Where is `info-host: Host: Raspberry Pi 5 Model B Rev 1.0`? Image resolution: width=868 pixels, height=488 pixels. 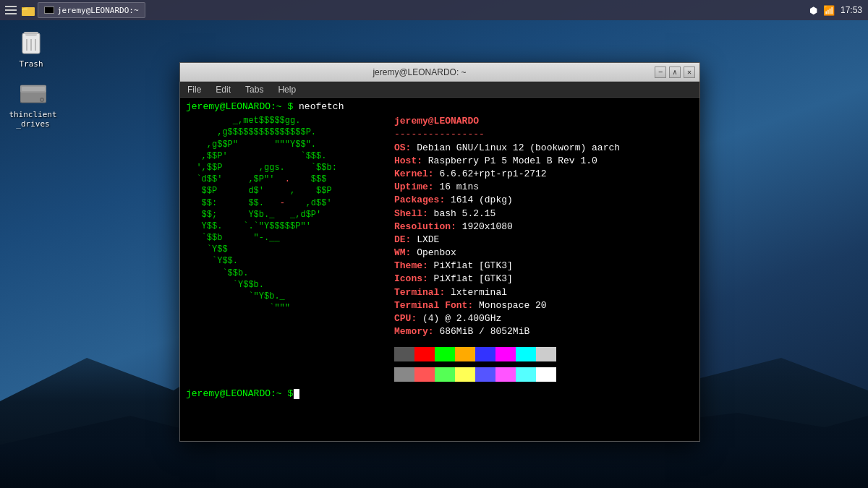
info-host: Host: Raspberry Pi 5 Model B Rev 1.0 is located at coordinates (544, 161).